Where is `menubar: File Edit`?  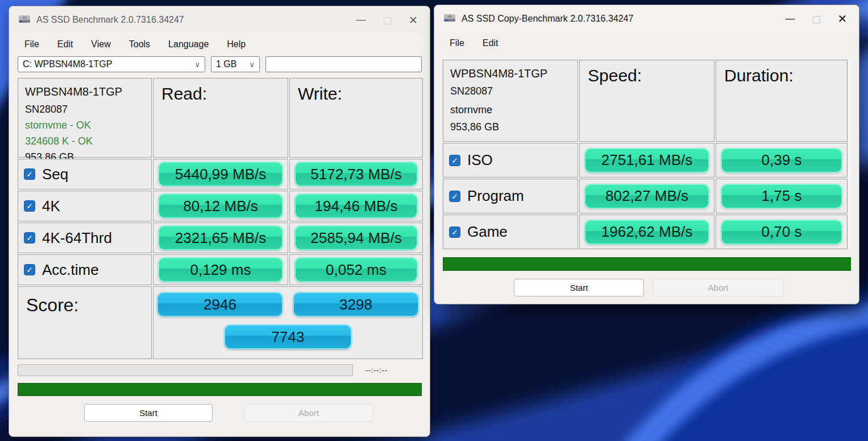
menubar: File Edit is located at coordinates (647, 43).